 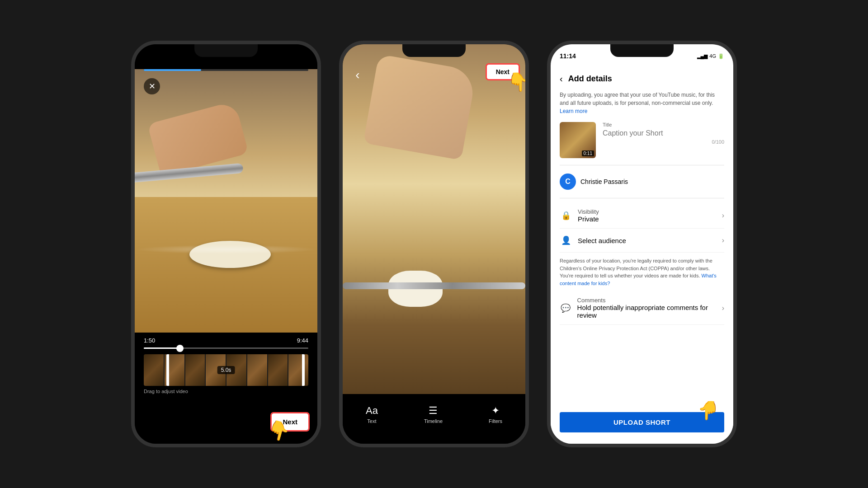 What do you see at coordinates (642, 272) in the screenshot?
I see `coppa-notice: Regardless of your location, you're lega…` at bounding box center [642, 272].